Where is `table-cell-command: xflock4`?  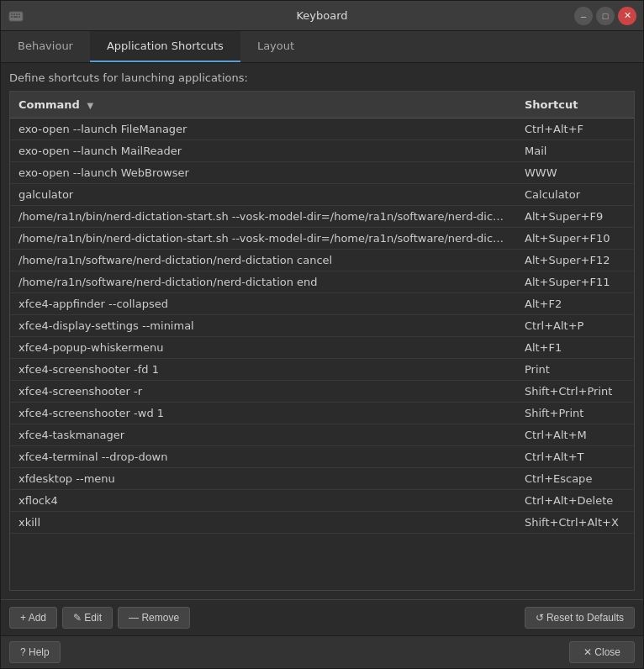
table-cell-command: xflock4 is located at coordinates (263, 501).